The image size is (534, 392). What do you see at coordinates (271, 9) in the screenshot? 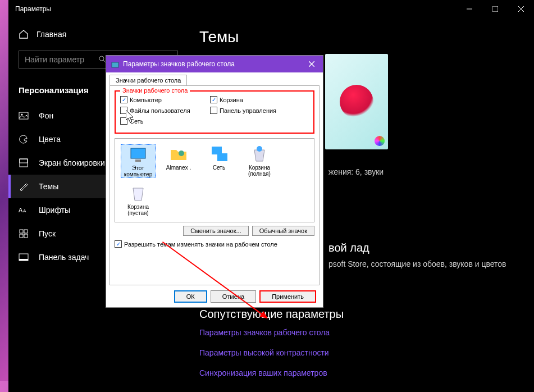
I see `window-titlebar: Параметры` at bounding box center [271, 9].